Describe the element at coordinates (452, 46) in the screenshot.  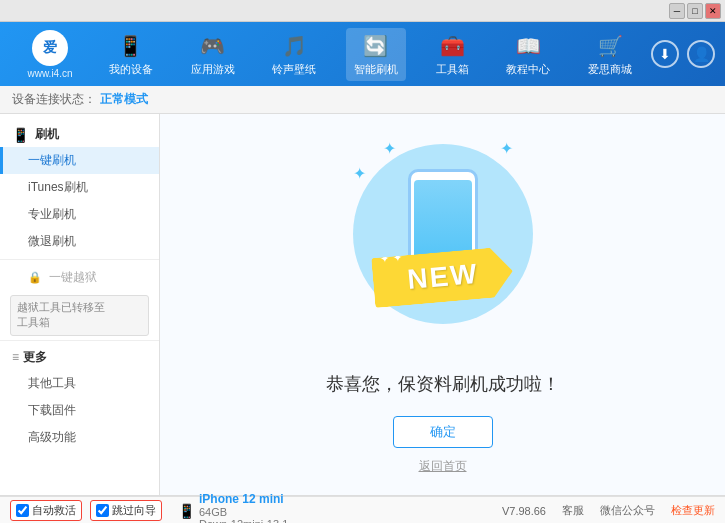
I see `toolbox-icon: 🧰` at that location.